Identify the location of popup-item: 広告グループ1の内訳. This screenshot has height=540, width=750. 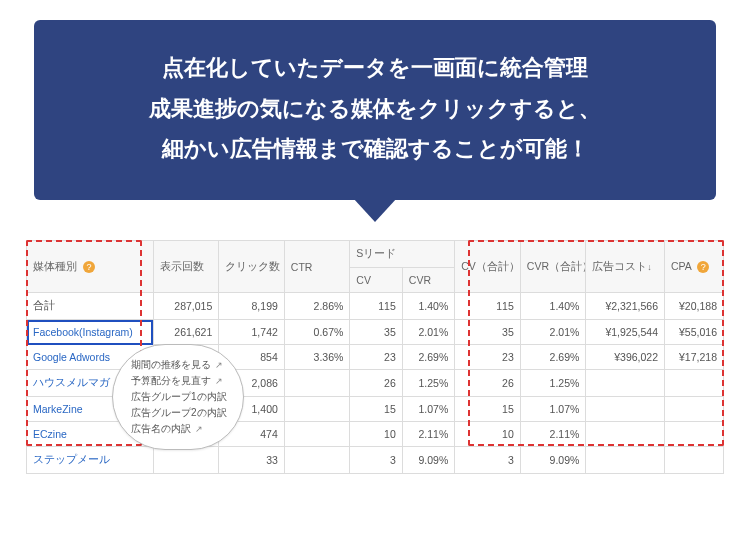
(179, 397).